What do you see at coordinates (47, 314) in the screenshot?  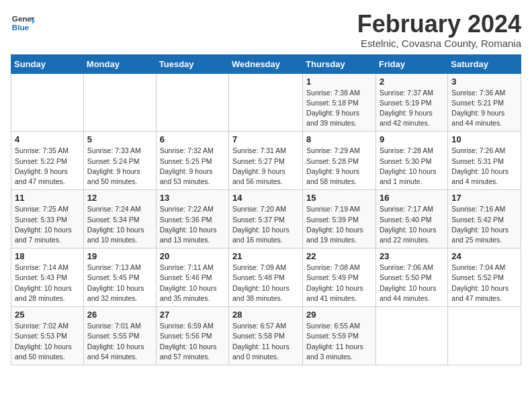 I see `day-number: 25` at bounding box center [47, 314].